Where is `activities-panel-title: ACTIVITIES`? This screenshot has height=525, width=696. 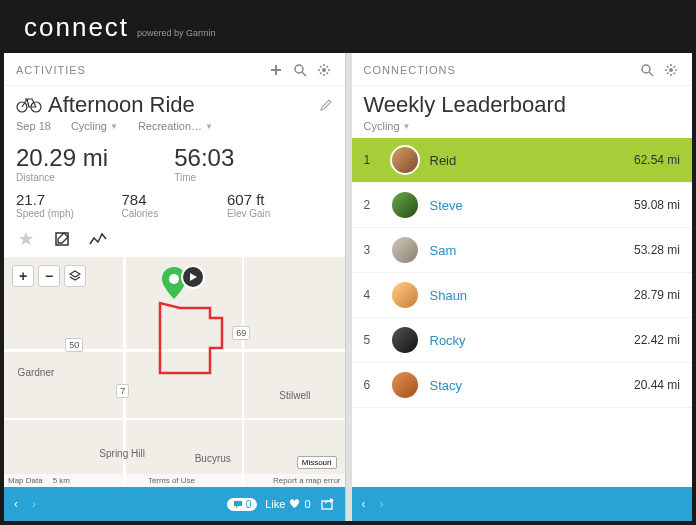
activities-panel-title: ACTIVITIES is located at coordinates (138, 70).